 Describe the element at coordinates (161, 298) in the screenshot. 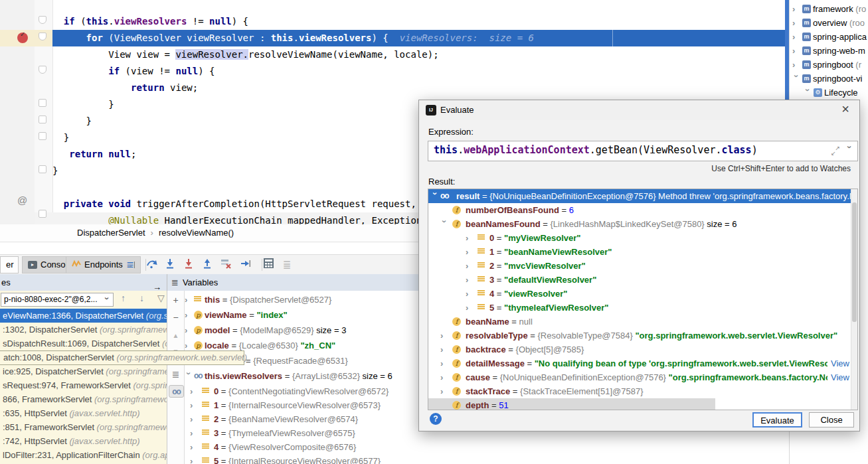

I see `filter-icon: ▽` at that location.